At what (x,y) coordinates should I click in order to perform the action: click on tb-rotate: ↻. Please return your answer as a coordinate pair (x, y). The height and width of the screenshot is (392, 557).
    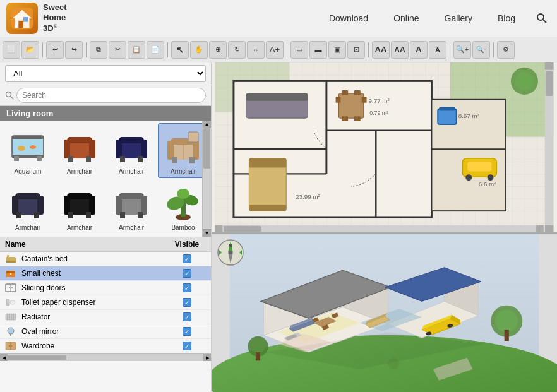
    Looking at the image, I should click on (237, 50).